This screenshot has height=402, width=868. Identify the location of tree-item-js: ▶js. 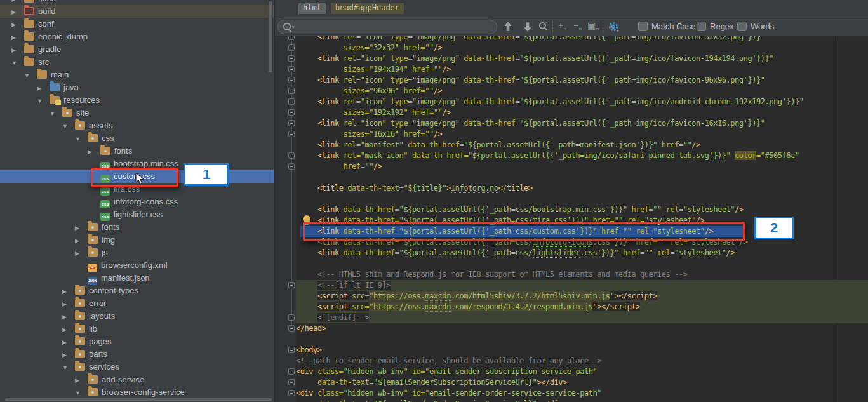
(137, 253).